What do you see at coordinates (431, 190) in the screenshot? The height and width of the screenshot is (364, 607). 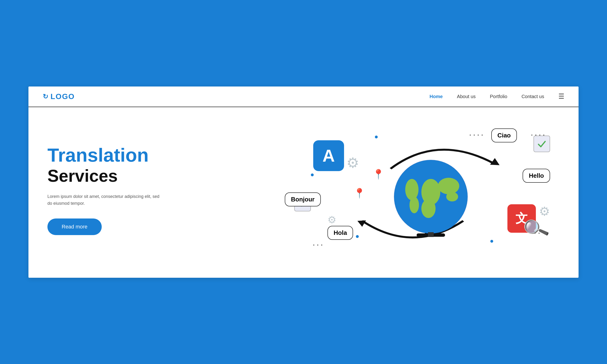 I see `globe-illustration` at bounding box center [431, 190].